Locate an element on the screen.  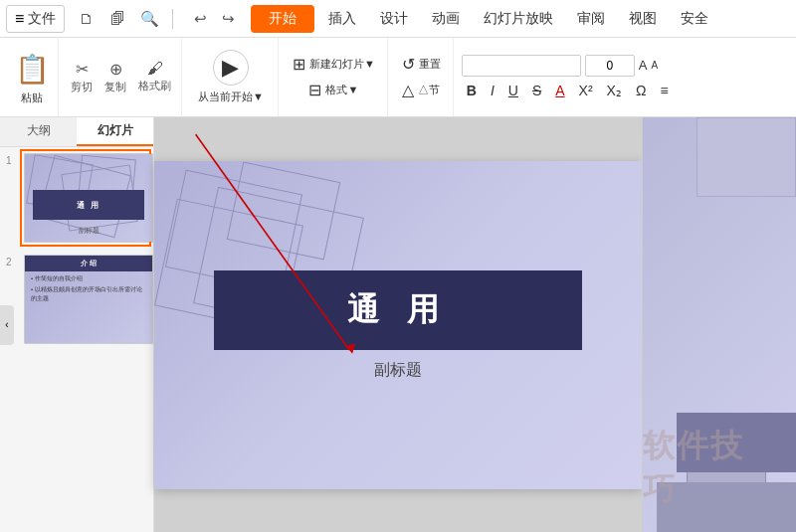
canvas-title-text: 通 用 is located at coordinates (398, 310).